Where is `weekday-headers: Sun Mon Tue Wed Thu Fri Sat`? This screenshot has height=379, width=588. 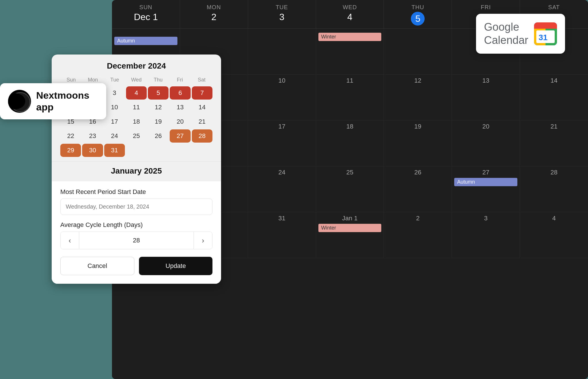
weekday-headers: Sun Mon Tue Wed Thu Fri Sat is located at coordinates (136, 80).